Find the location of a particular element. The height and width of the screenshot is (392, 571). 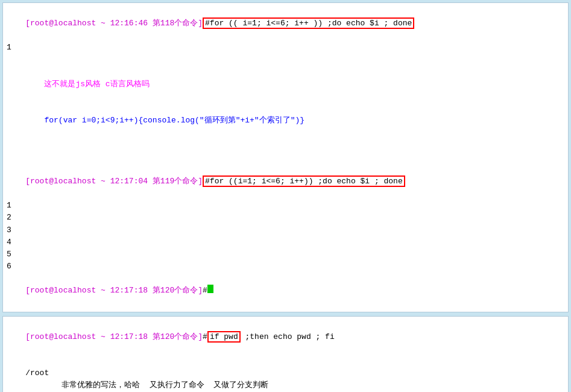

top-line-13: 5 is located at coordinates (286, 254).